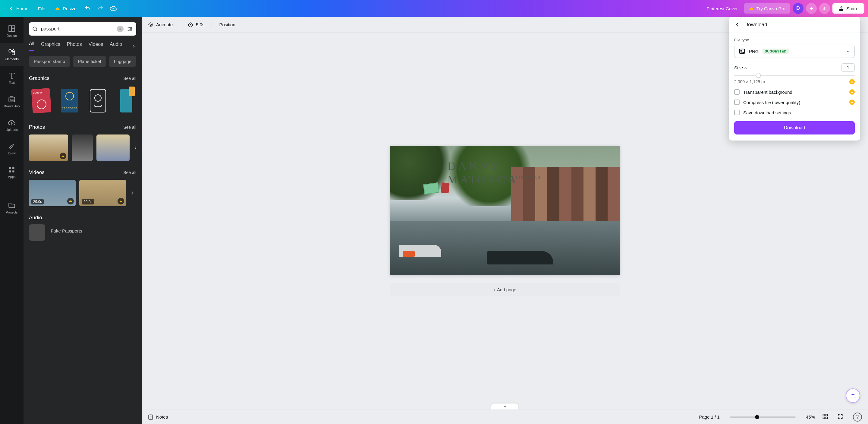 This screenshot has width=868, height=424. Describe the element at coordinates (12, 102) in the screenshot. I see `rail-brand-hub: CO. Brand Hub` at that location.